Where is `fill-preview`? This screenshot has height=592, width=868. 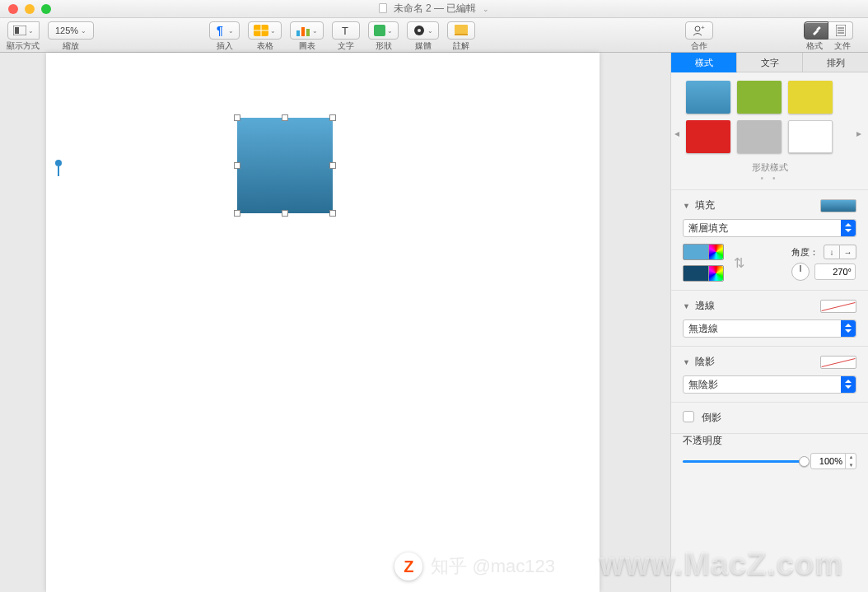 fill-preview is located at coordinates (838, 206).